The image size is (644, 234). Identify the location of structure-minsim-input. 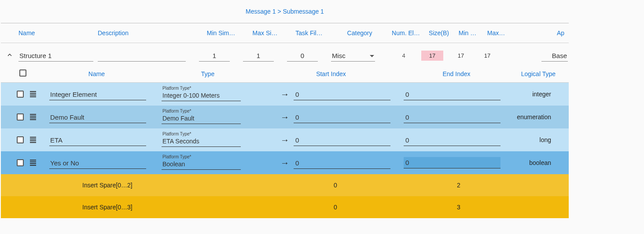
(214, 55).